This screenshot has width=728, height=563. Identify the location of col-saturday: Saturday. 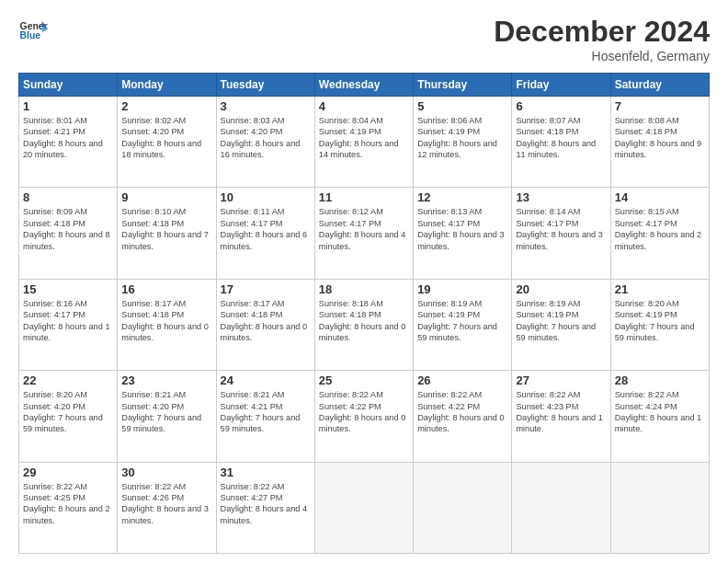
(660, 85).